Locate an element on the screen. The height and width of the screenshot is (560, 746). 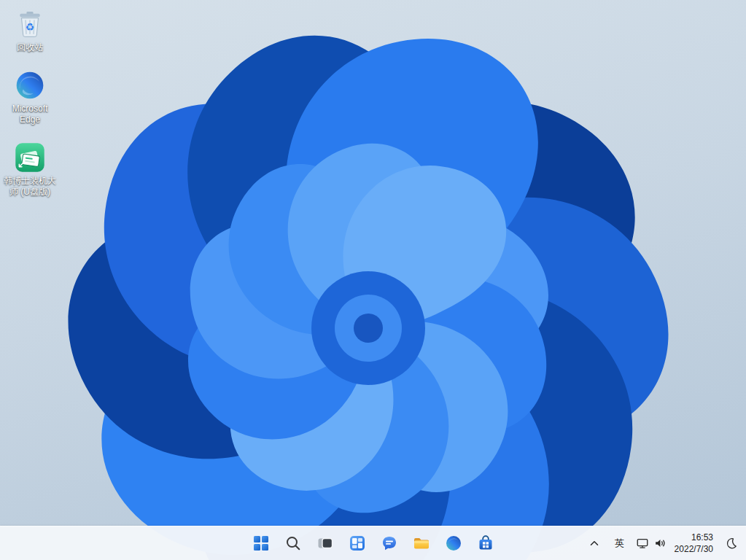
network-icon is located at coordinates (642, 543).